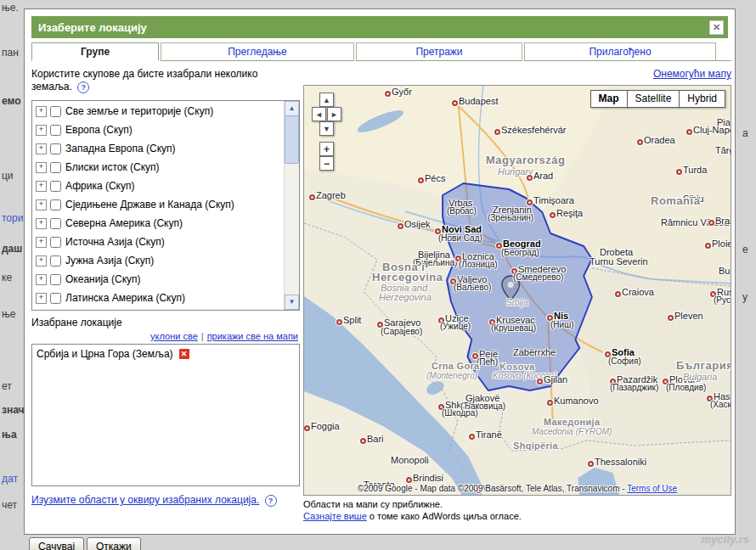 The image size is (756, 550). Describe the element at coordinates (326, 149) in the screenshot. I see `zoom-in-button: +` at that location.